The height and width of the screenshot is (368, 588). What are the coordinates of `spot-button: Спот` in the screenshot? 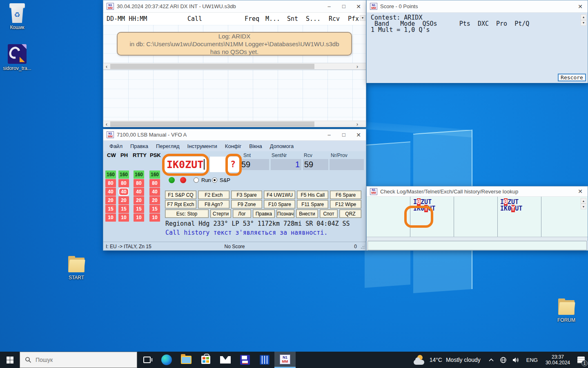 It's located at (329, 213).